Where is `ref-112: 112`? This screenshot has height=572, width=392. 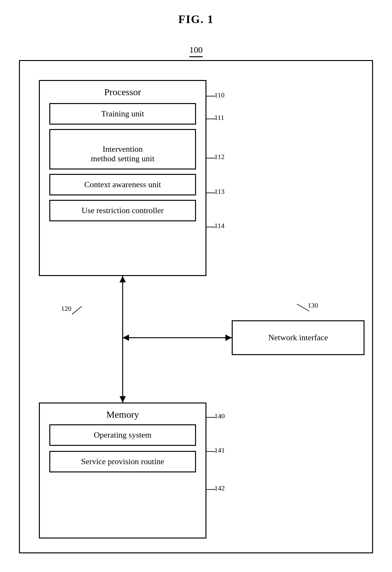 ref-112: 112 is located at coordinates (219, 157).